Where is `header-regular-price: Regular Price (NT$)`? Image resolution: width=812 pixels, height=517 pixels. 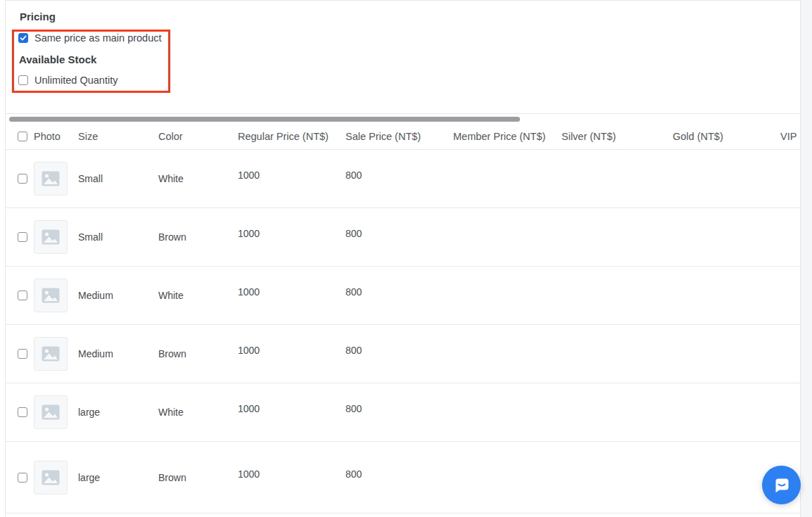 header-regular-price: Regular Price (NT$) is located at coordinates (283, 136).